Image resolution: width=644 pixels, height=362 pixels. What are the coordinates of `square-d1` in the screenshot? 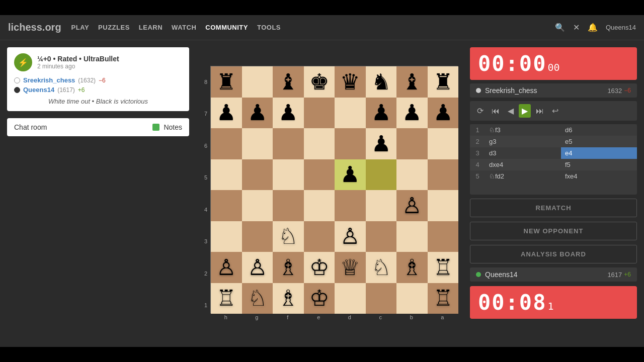 It's located at (350, 299).